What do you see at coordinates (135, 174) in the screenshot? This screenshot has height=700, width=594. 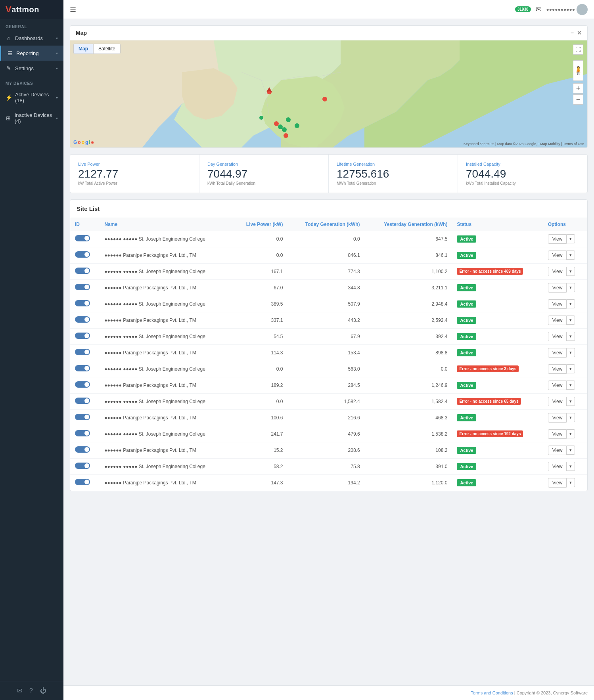 I see `live-power-value: 2127.77` at bounding box center [135, 174].